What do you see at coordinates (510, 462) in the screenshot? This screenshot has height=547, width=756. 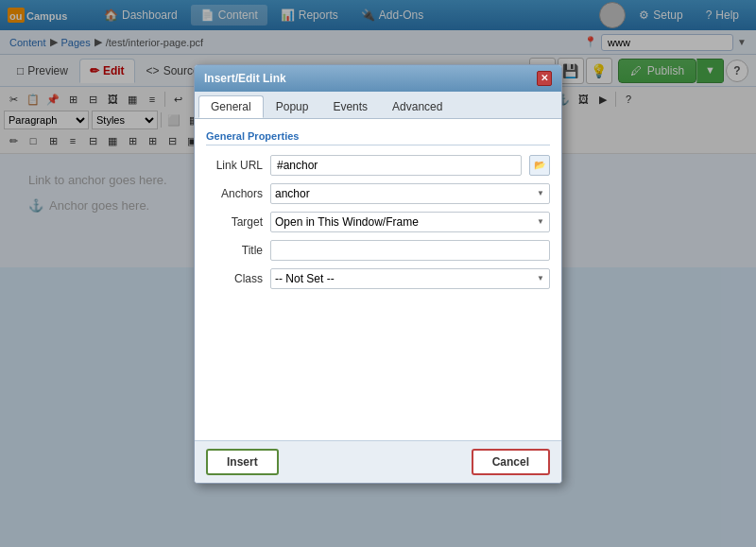 I see `cancel-button: Cancel` at bounding box center [510, 462].